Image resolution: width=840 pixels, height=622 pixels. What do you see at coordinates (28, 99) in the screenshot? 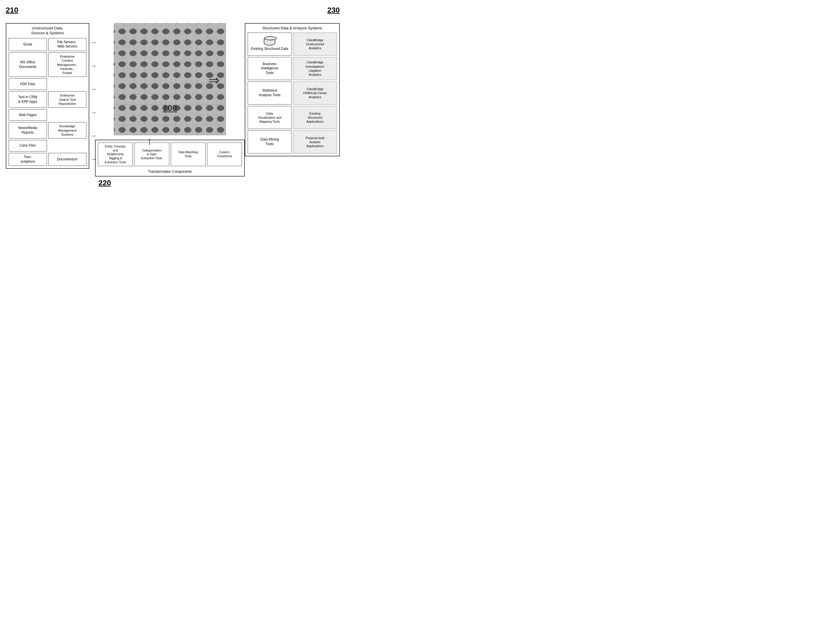
I see `left-box-crm: Text in CRM& ERP Apps` at bounding box center [28, 99].